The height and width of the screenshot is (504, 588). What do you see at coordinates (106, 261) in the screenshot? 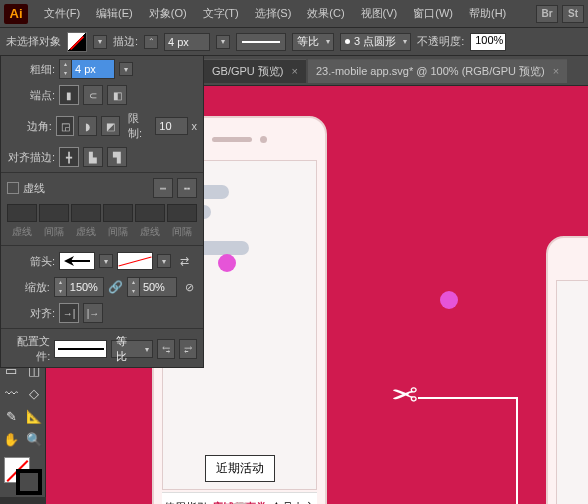
I see `arrow-start-dropdown: ▾` at bounding box center [106, 261].